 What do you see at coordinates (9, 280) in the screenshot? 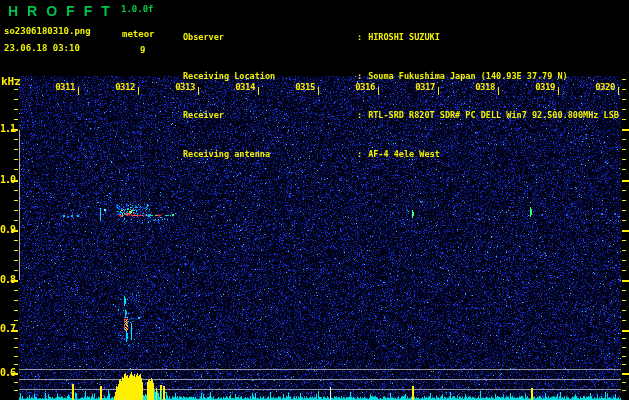
I see `y-tick-label: 0.8` at bounding box center [9, 280].